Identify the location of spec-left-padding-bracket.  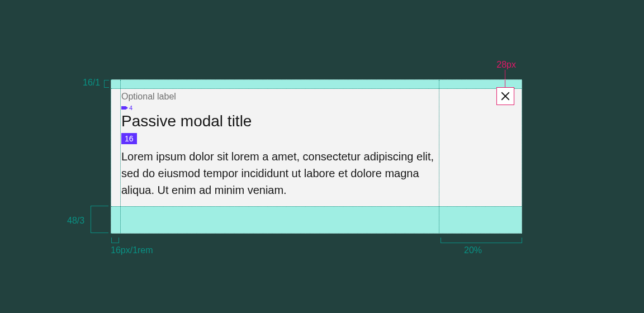
(115, 240).